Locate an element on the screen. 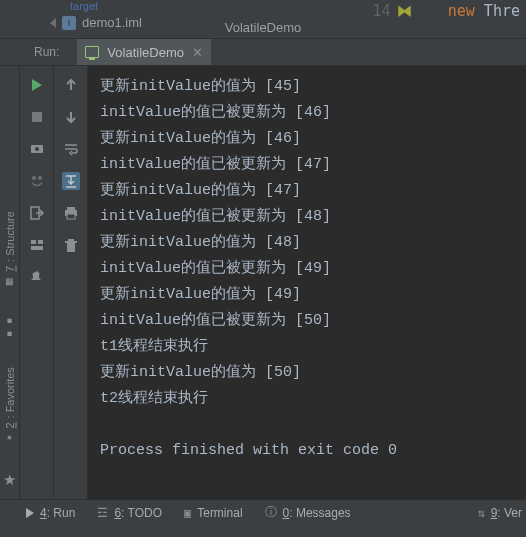 Image resolution: width=526 pixels, height=537 pixels. side-tab-structure: ▦7: Structure is located at coordinates (10, 250).